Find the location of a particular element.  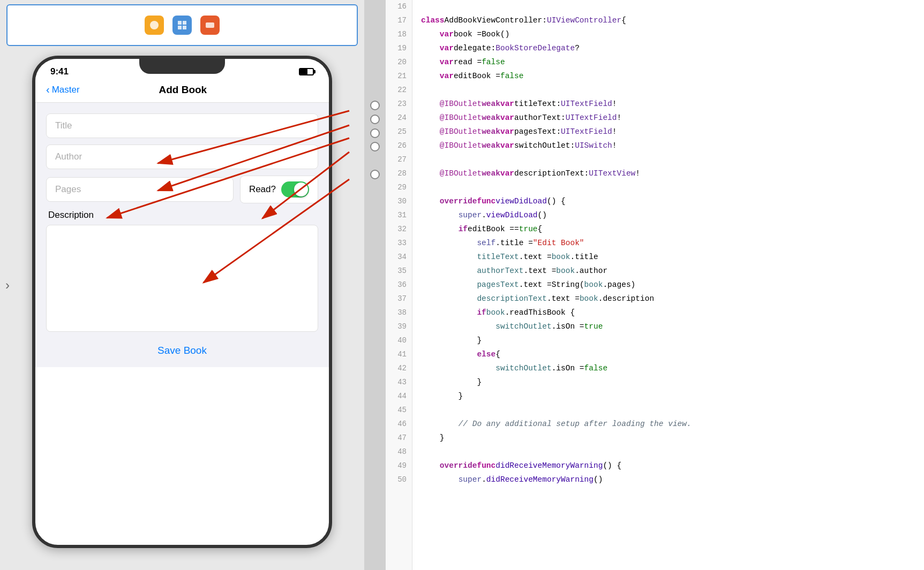

line-num-23: 23 is located at coordinates (399, 104).